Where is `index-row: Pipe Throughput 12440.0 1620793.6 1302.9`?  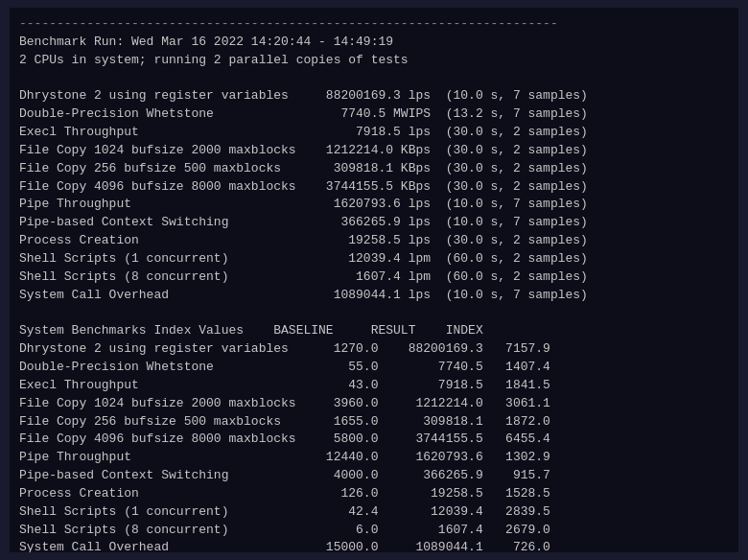 index-row: Pipe Throughput 12440.0 1620793.6 1302.9 is located at coordinates (374, 458).